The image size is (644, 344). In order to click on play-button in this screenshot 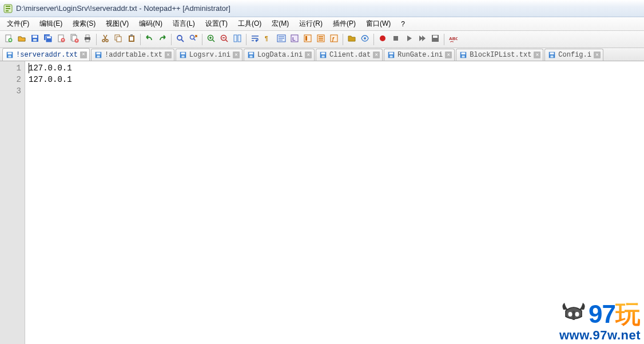, I will do `click(409, 39)`.